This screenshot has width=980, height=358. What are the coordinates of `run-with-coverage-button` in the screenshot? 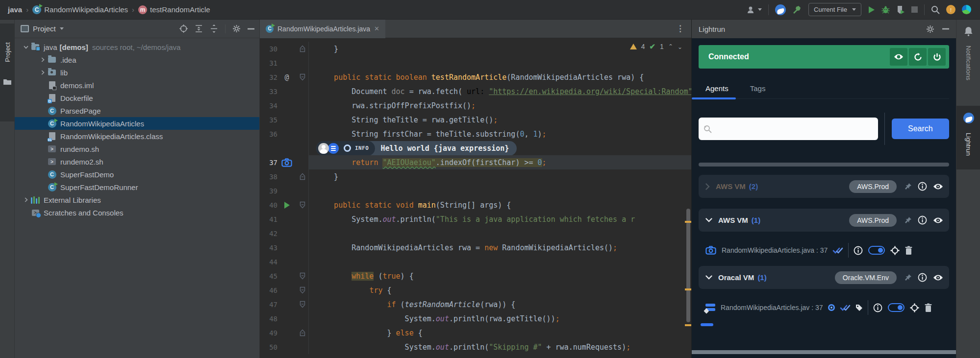 It's located at (901, 10).